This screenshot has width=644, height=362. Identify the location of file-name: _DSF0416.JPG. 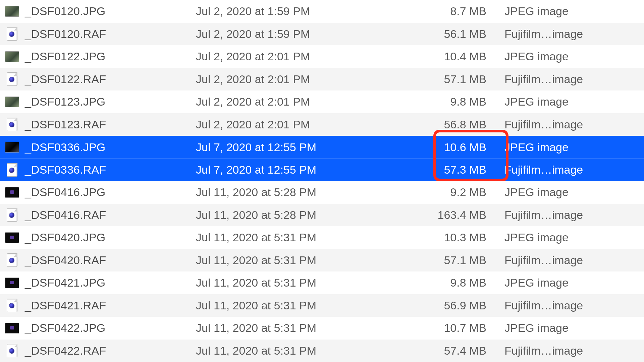
(110, 192).